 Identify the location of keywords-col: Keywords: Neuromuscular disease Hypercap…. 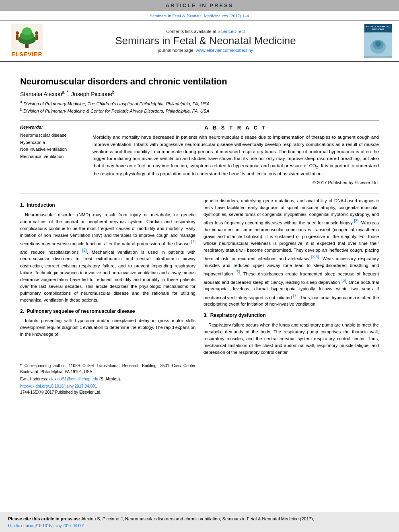
(52, 155).